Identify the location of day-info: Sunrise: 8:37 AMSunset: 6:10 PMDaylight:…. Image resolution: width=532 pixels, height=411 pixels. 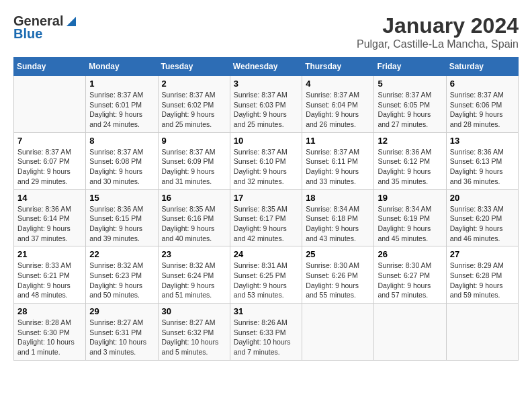
(266, 167).